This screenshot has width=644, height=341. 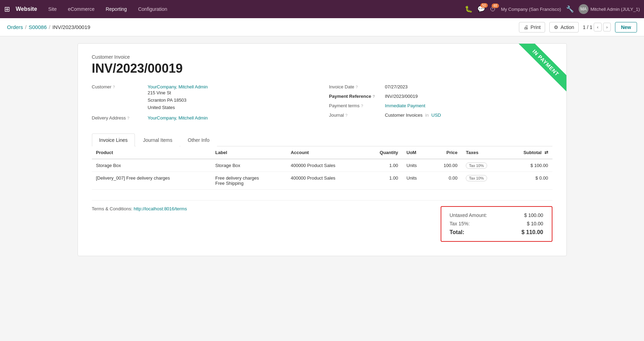 I want to click on row2-price: 0.00, so click(x=446, y=181).